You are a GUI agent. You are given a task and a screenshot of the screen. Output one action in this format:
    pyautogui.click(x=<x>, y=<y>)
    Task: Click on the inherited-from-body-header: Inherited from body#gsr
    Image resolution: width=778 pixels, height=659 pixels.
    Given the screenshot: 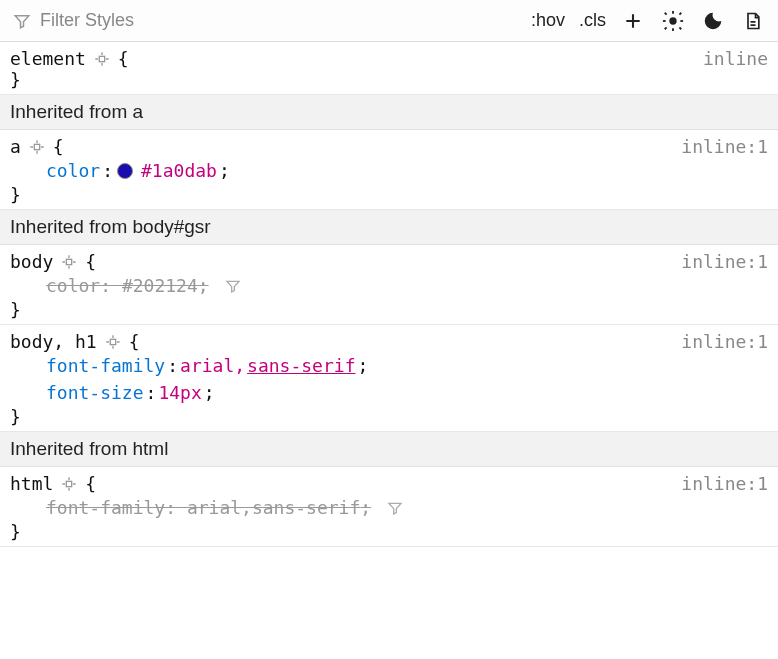 What is the action you would take?
    pyautogui.click(x=389, y=228)
    